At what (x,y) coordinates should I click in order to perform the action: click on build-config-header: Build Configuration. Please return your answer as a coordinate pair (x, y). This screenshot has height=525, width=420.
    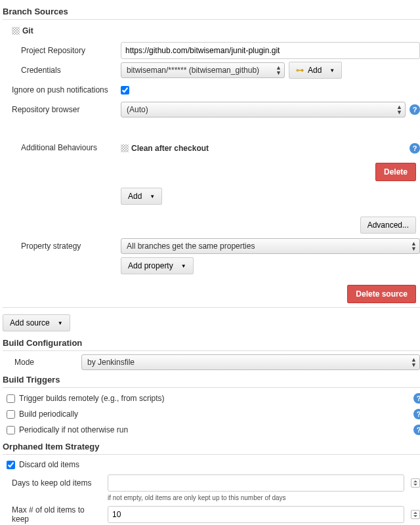
    Looking at the image, I should click on (211, 345).